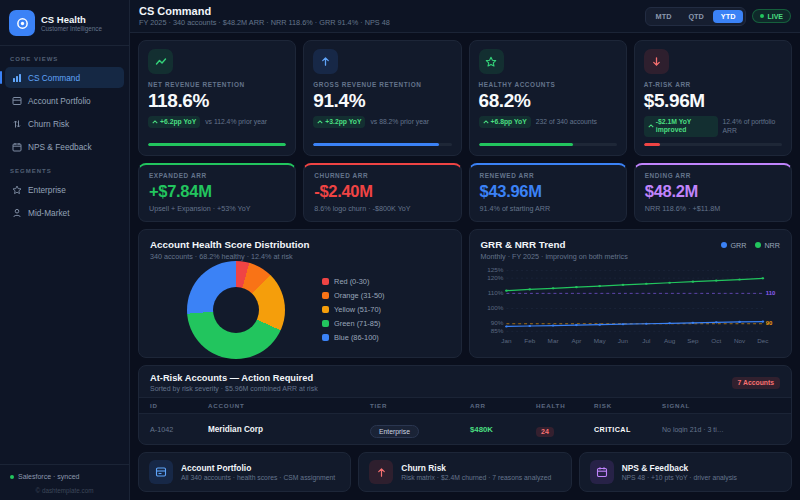  What do you see at coordinates (64, 100) in the screenshot?
I see `sidebar-item-account-portfolio: Account Portfolio` at bounding box center [64, 100].